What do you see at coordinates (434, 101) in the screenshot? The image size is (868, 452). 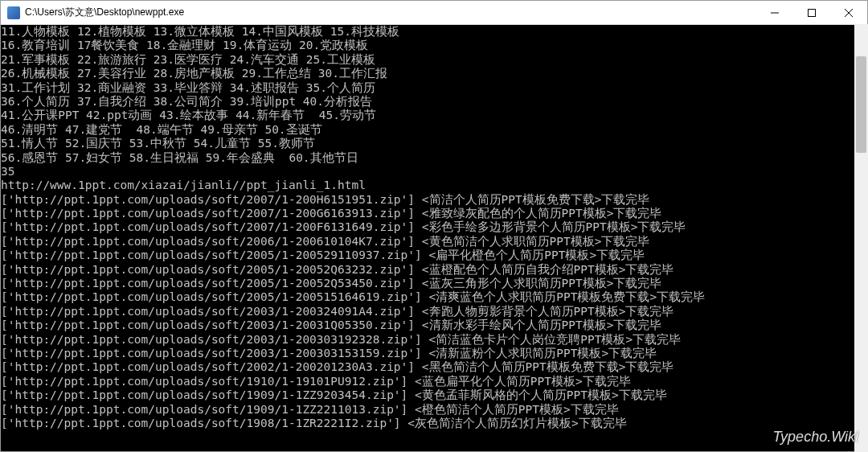 I see `console-line: 36.个人简历 37.自我介绍 38.公司简介 39.培训ppt 40.分析报告` at bounding box center [434, 101].